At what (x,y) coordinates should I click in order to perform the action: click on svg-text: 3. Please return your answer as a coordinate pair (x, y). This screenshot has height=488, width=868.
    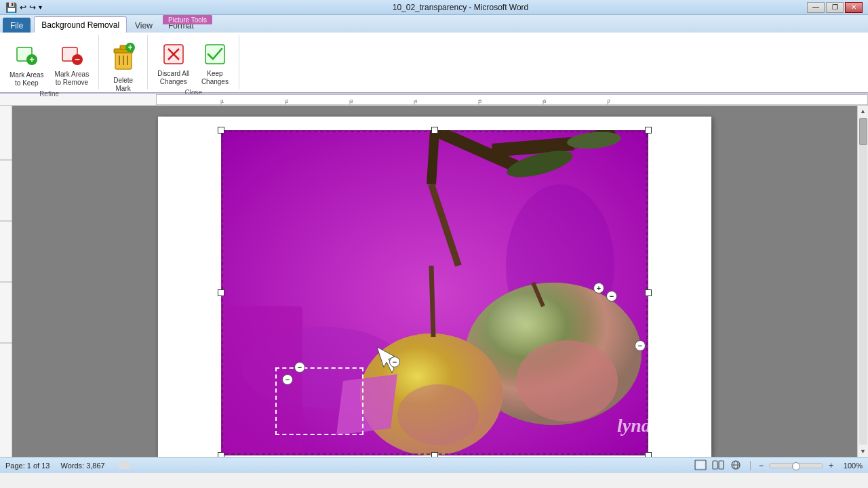
    Looking at the image, I should click on (351, 102).